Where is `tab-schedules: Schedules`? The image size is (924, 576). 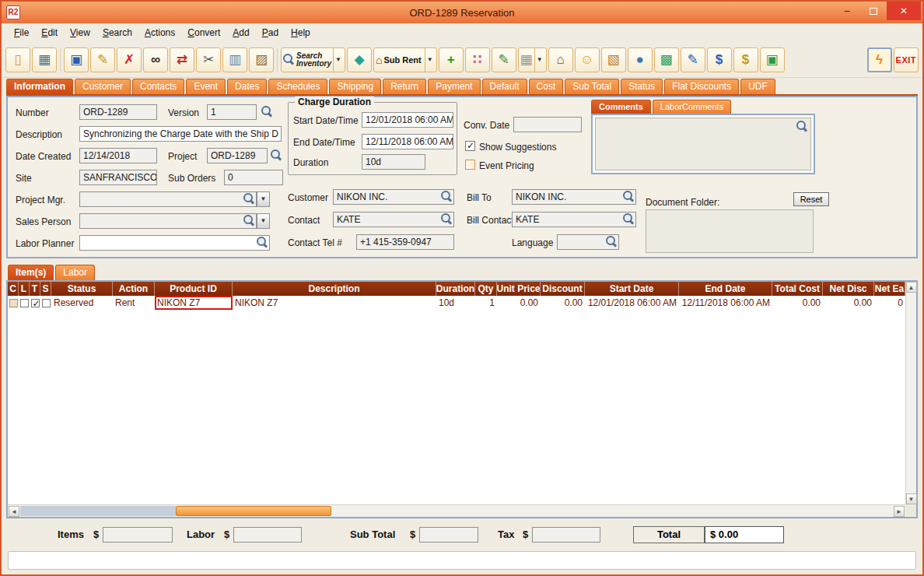 tab-schedules: Schedules is located at coordinates (298, 86).